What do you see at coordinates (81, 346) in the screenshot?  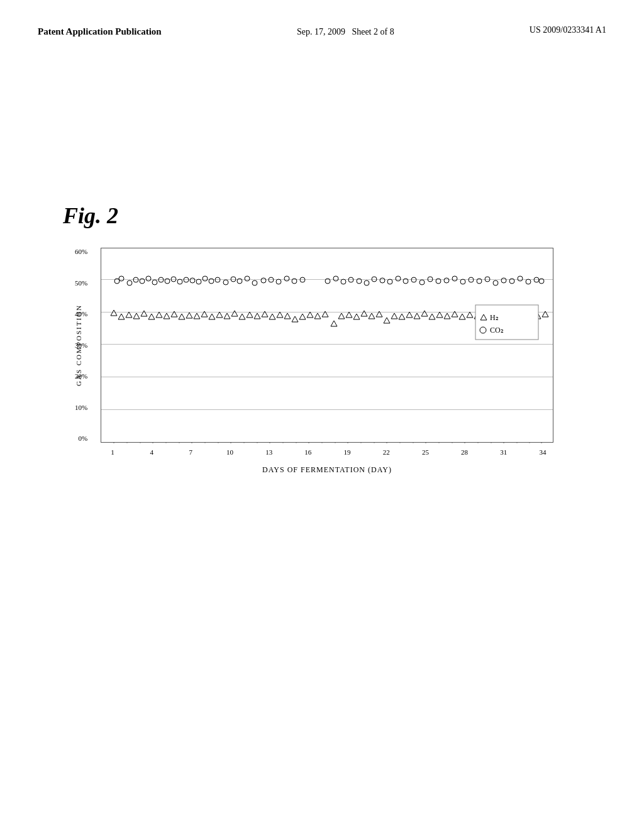 I see `y-label-30: 30%` at bounding box center [81, 346].